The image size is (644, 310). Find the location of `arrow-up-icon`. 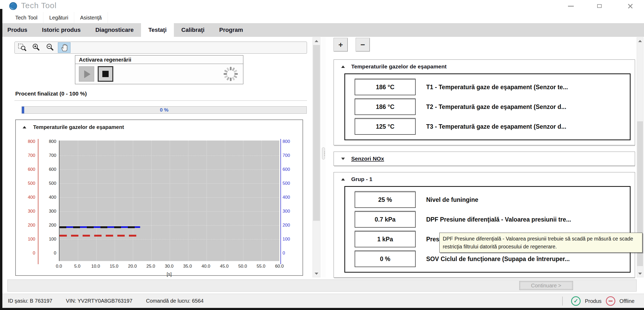

arrow-up-icon is located at coordinates (316, 41).